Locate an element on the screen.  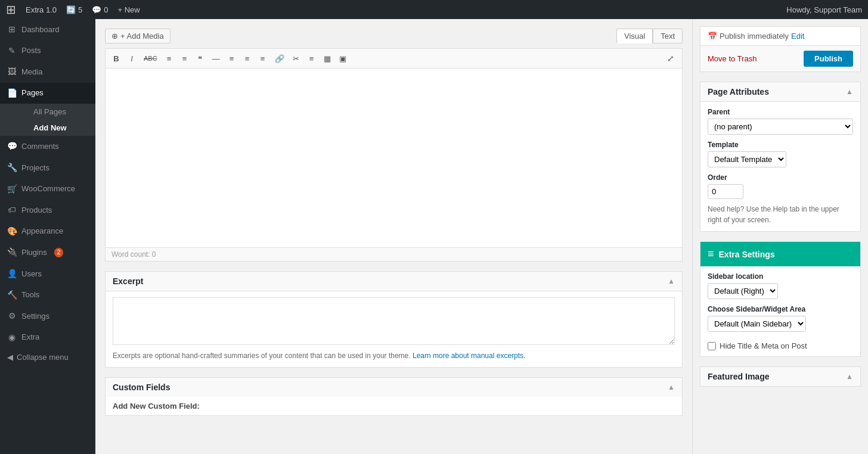
wp-logo-icon: ⊞ is located at coordinates (11, 10).